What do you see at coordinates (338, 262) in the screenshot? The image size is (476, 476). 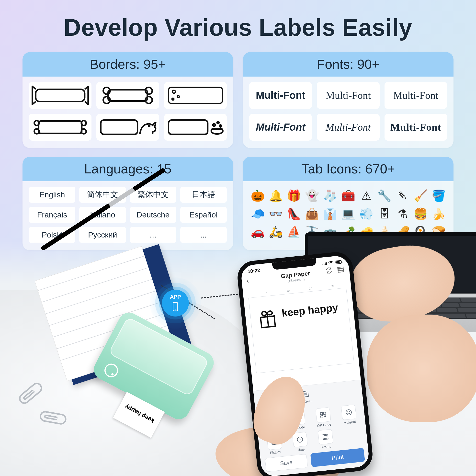 I see `battery-icon` at bounding box center [338, 262].